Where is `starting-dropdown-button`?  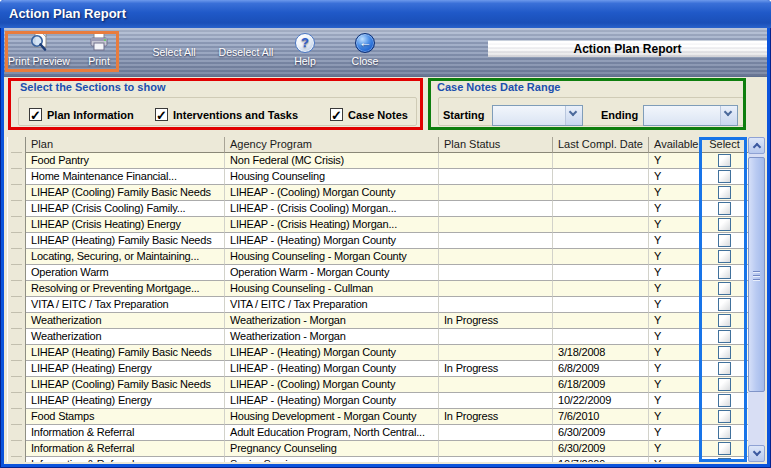 starting-dropdown-button is located at coordinates (574, 116).